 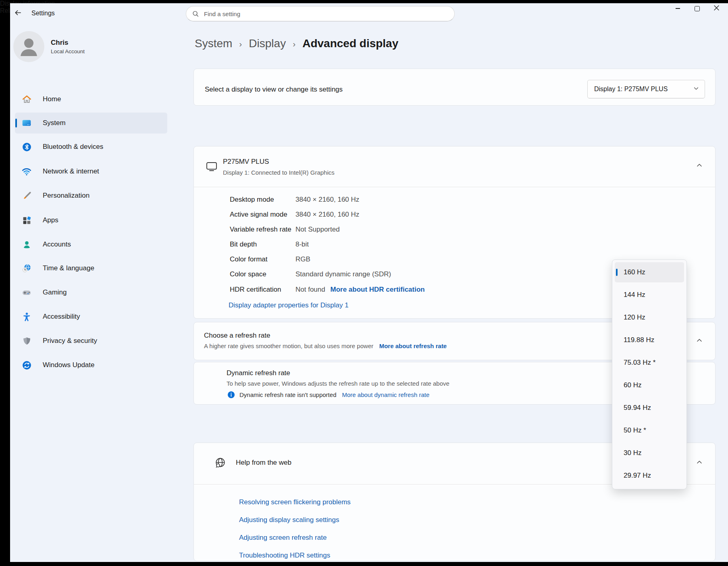 What do you see at coordinates (717, 8) in the screenshot?
I see `close-icon` at bounding box center [717, 8].